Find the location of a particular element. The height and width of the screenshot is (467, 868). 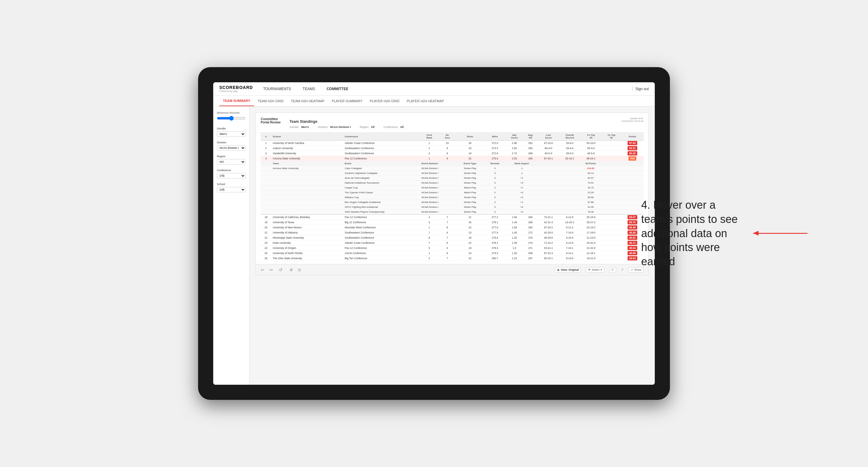

table-row: 22 Mississippi State University Southeas… is located at coordinates (452, 238).